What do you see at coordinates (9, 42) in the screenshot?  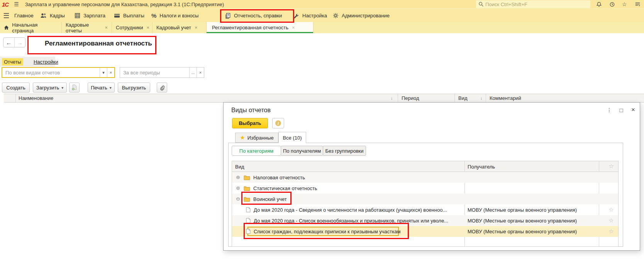 I see `back-button: ←` at bounding box center [9, 42].